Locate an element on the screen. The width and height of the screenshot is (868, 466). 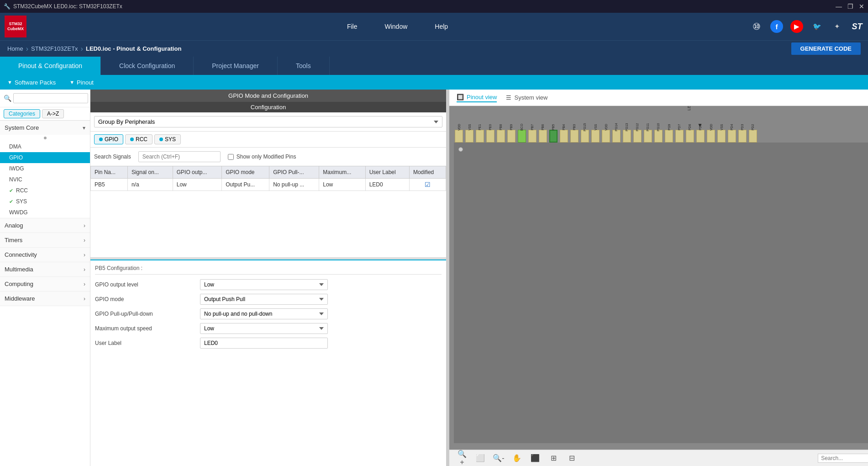
close-btn: ✕ is located at coordinates (862, 6).